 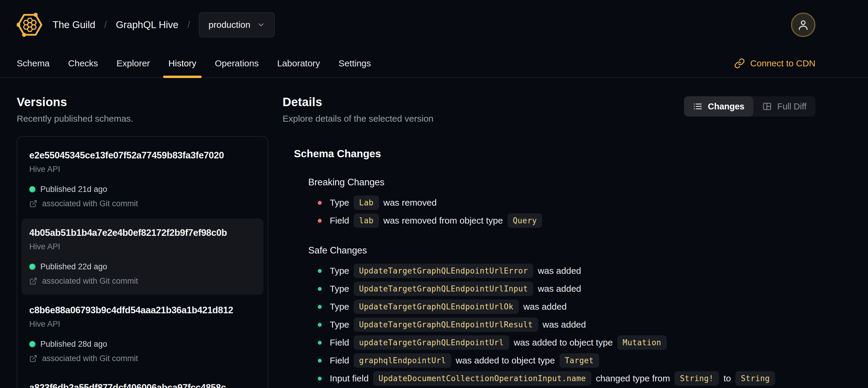 What do you see at coordinates (562, 212) in the screenshot?
I see `change-list: TypeLabwas removed Fieldlabwas removed f…` at bounding box center [562, 212].